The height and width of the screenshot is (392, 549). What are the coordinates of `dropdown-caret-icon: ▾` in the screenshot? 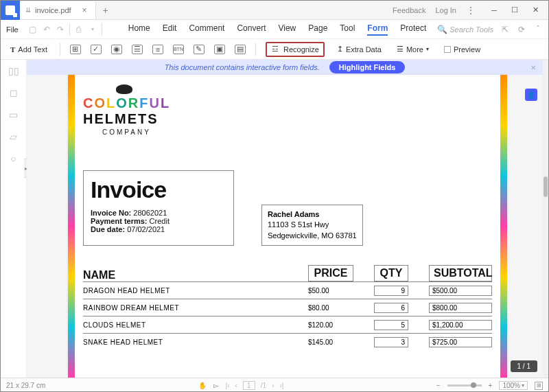 It's located at (93, 30).